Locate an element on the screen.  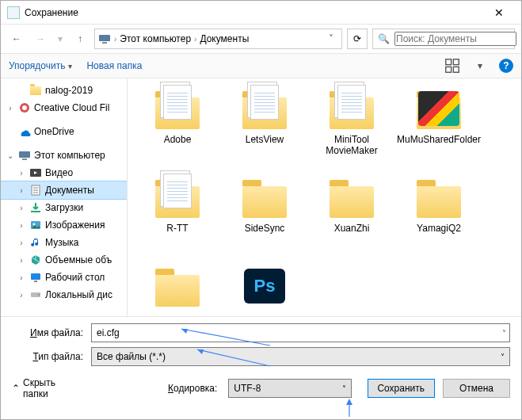
filetype-label: Тип файла: is located at coordinates (51, 357).